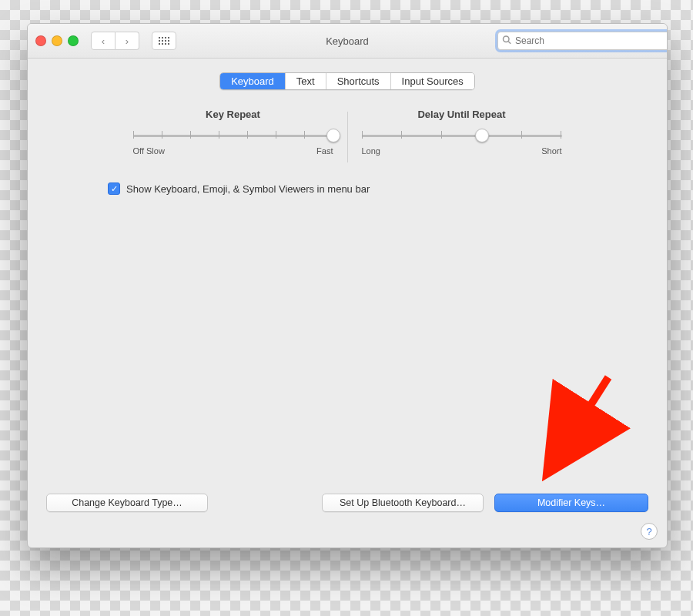  I want to click on close-icon, so click(41, 41).